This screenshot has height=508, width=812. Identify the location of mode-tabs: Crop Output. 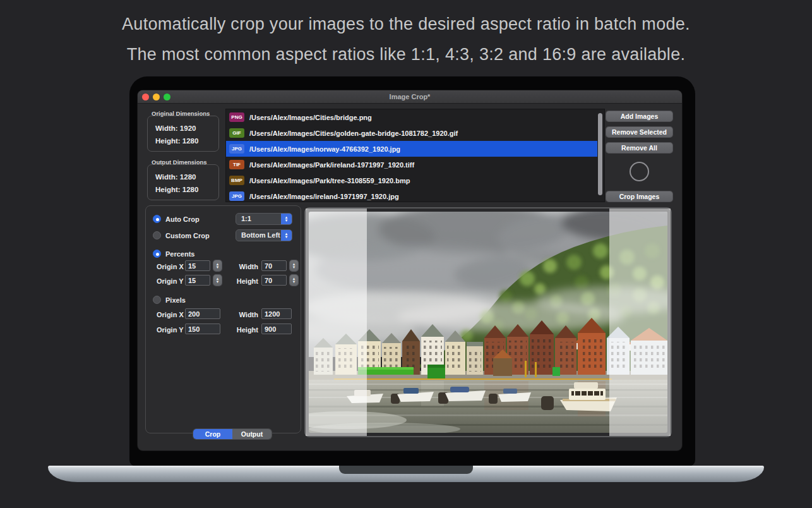
(232, 434).